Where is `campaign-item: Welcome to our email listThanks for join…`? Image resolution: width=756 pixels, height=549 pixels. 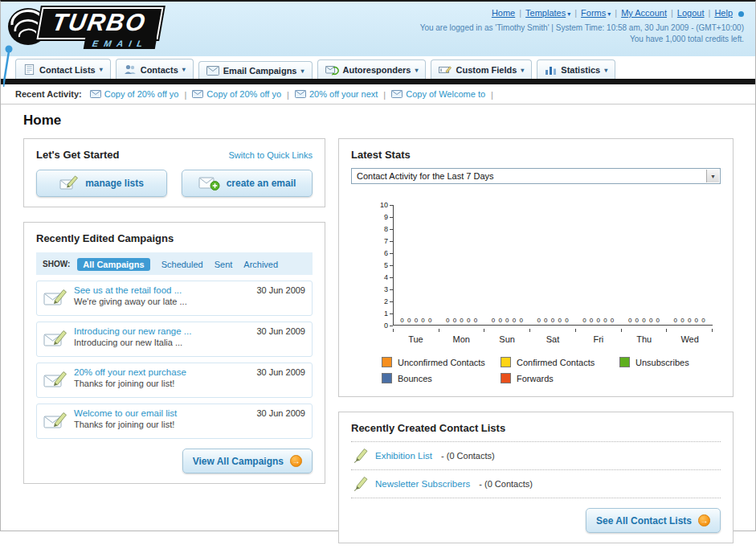
campaign-item: Welcome to our email listThanks for join… is located at coordinates (174, 421).